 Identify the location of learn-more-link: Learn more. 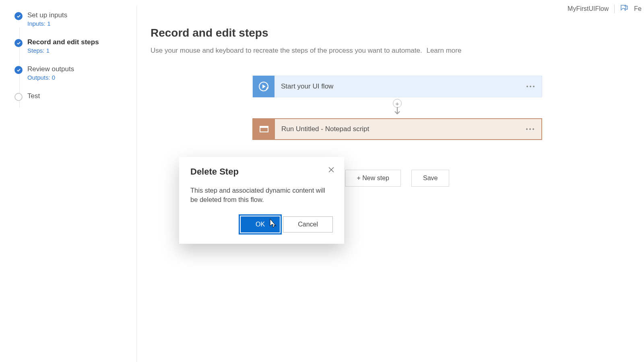
(444, 51).